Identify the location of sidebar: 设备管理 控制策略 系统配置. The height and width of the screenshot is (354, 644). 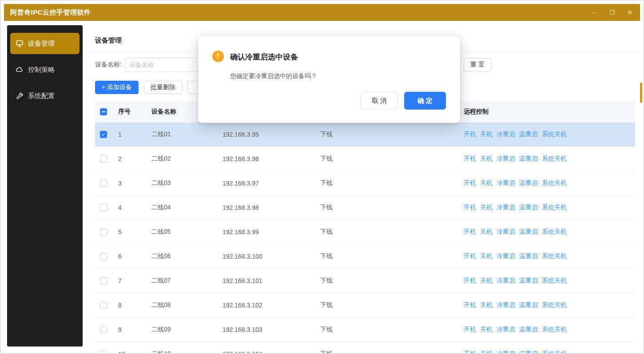
(45, 186).